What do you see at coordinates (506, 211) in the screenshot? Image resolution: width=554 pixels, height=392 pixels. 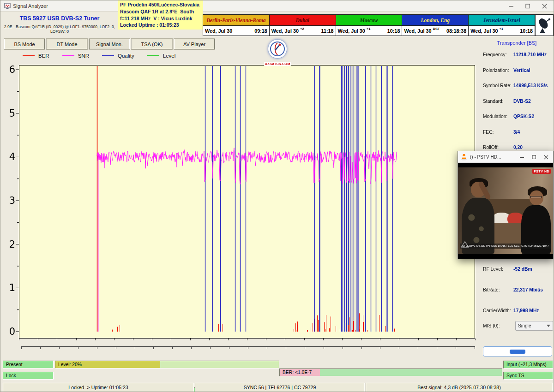 I see `vlc-video-frame: PSTV HD Dj LEOPARDS DE PAPSON DANS : LES…` at bounding box center [506, 211].